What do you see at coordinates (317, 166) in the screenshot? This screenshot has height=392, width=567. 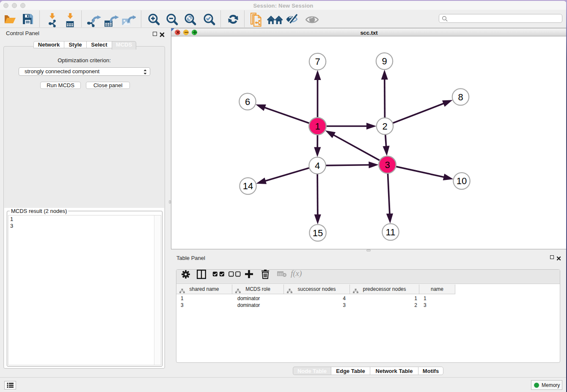 I see `svg-text: 4` at bounding box center [317, 166].